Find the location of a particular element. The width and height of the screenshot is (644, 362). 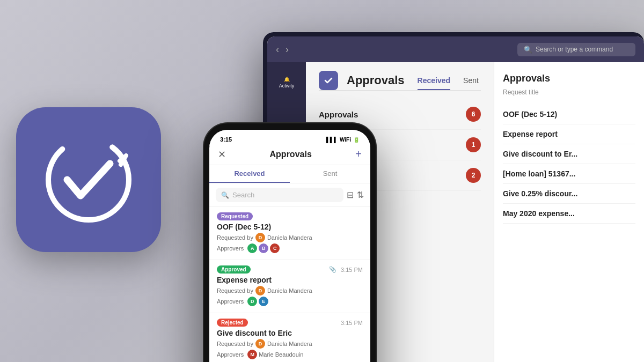

phone-search-row: 🔍 Search ⊟ ⇅ is located at coordinates (290, 195).